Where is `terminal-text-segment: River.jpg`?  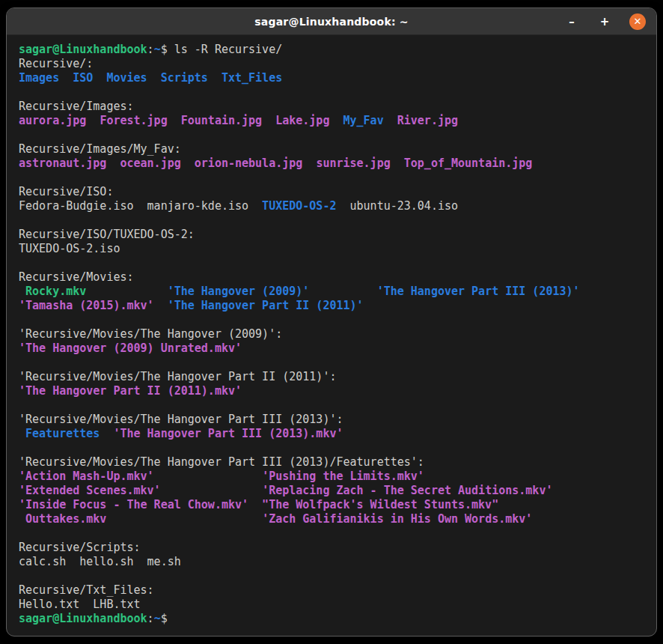
terminal-text-segment: River.jpg is located at coordinates (428, 121).